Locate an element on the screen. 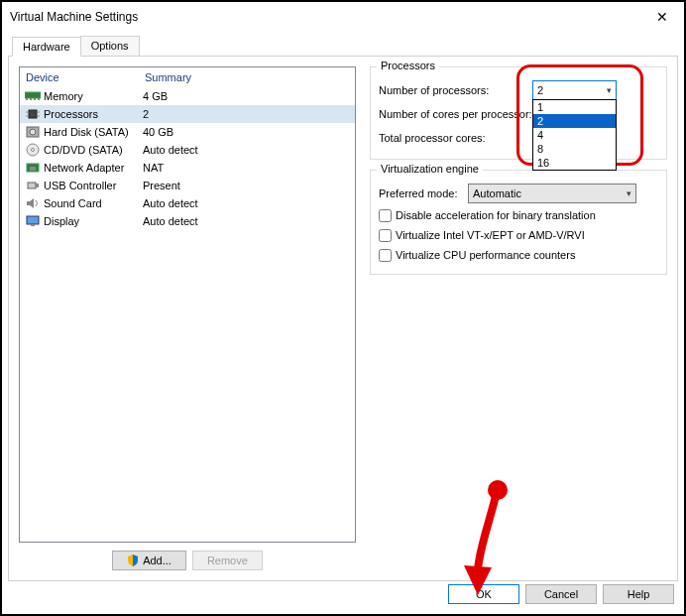  header-summary: Summary is located at coordinates (169, 77).